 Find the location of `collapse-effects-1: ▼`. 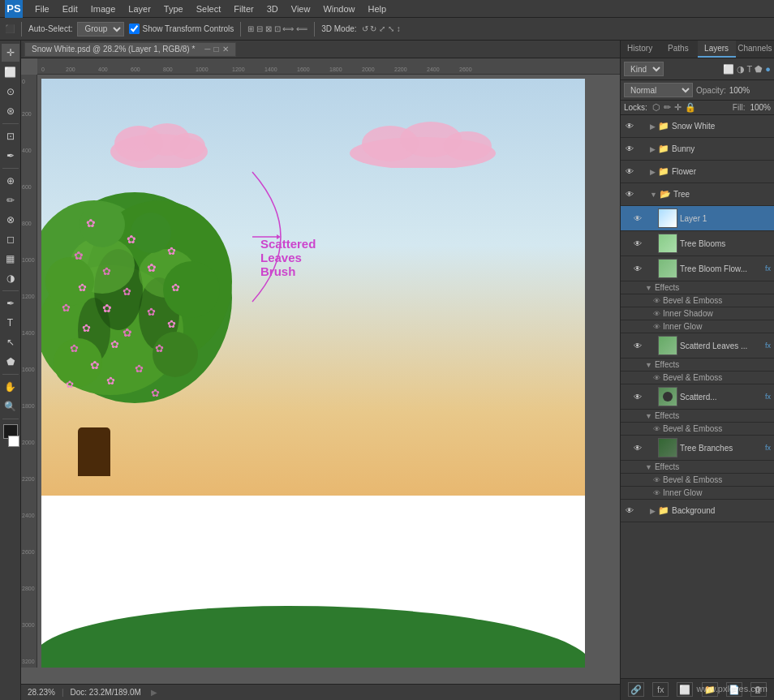

collapse-effects-1: ▼ is located at coordinates (649, 288).